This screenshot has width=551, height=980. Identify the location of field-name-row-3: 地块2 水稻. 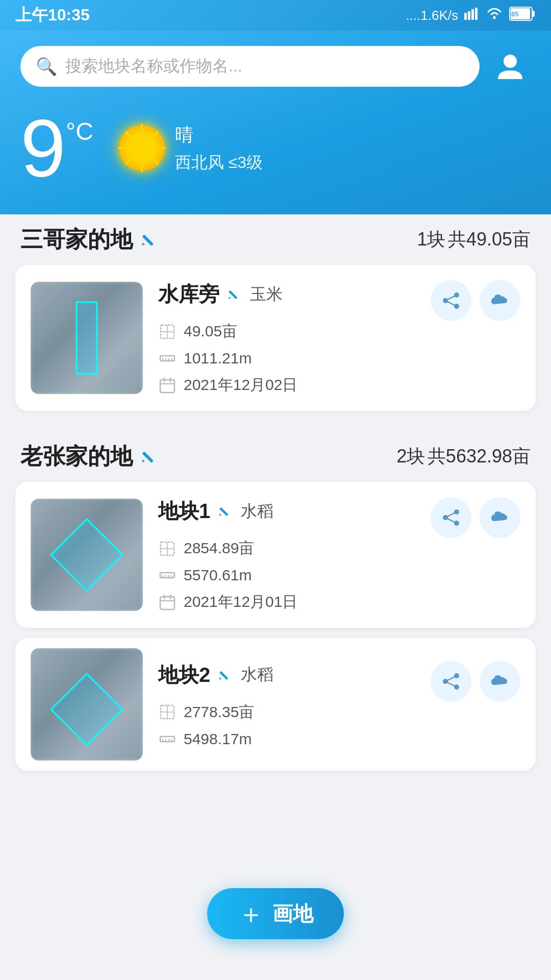
(216, 675).